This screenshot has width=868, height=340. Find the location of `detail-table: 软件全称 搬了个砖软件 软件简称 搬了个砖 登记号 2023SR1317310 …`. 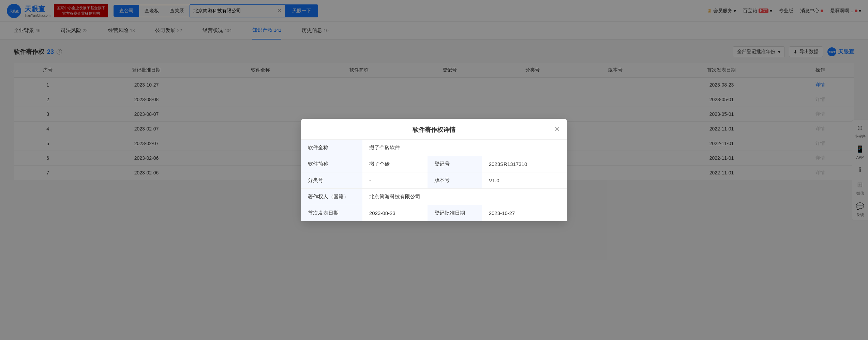

detail-table: 软件全称 搬了个砖软件 软件简称 搬了个砖 登记号 2023SR1317310 … is located at coordinates (434, 164).